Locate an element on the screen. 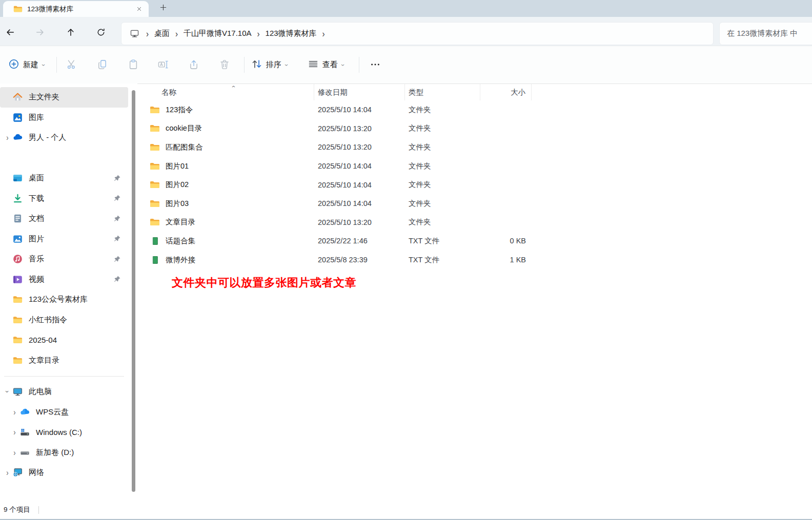  sidebar-item-folder-123-public: ›123公众号素材库 is located at coordinates (64, 300).